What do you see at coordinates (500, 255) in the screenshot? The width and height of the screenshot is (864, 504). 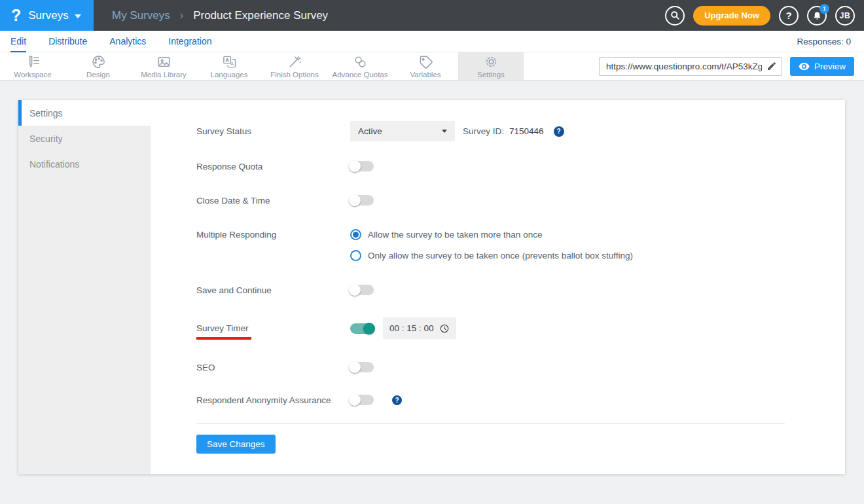 I see `radio-label: Only allow the survey to be taken once (…` at bounding box center [500, 255].